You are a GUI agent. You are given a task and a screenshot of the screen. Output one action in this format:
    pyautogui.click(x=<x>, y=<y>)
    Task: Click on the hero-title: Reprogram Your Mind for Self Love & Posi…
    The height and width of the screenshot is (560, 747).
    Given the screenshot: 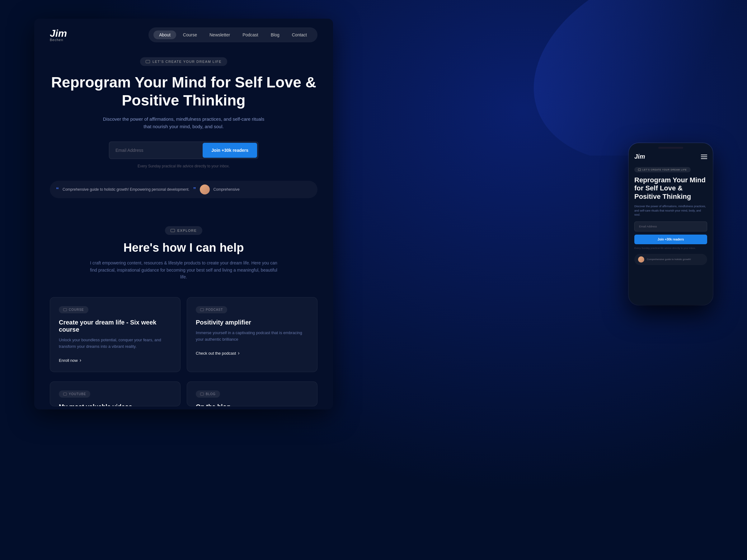 What is the action you would take?
    pyautogui.click(x=184, y=91)
    